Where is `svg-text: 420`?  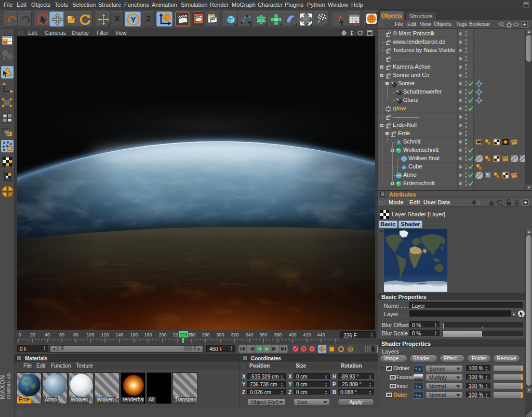
svg-text: 420 is located at coordinates (307, 335).